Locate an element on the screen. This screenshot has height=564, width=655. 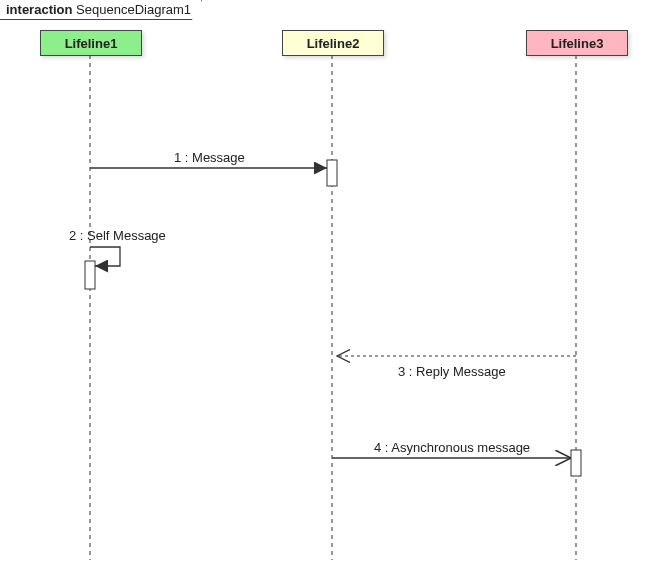
lifeline-3-header: Lifeline3 is located at coordinates (577, 43).